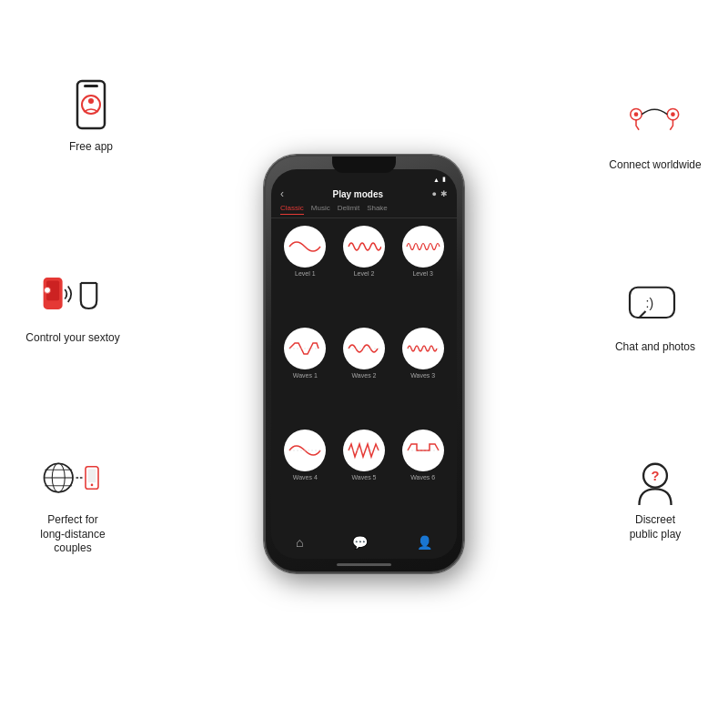 This screenshot has height=728, width=728. I want to click on discreet-icon-area: ?, so click(655, 478).